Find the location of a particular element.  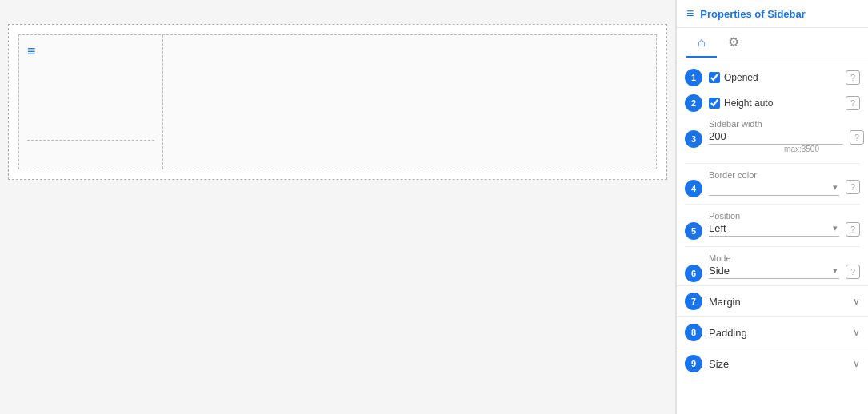

step-badge-7: 7 is located at coordinates (694, 301).